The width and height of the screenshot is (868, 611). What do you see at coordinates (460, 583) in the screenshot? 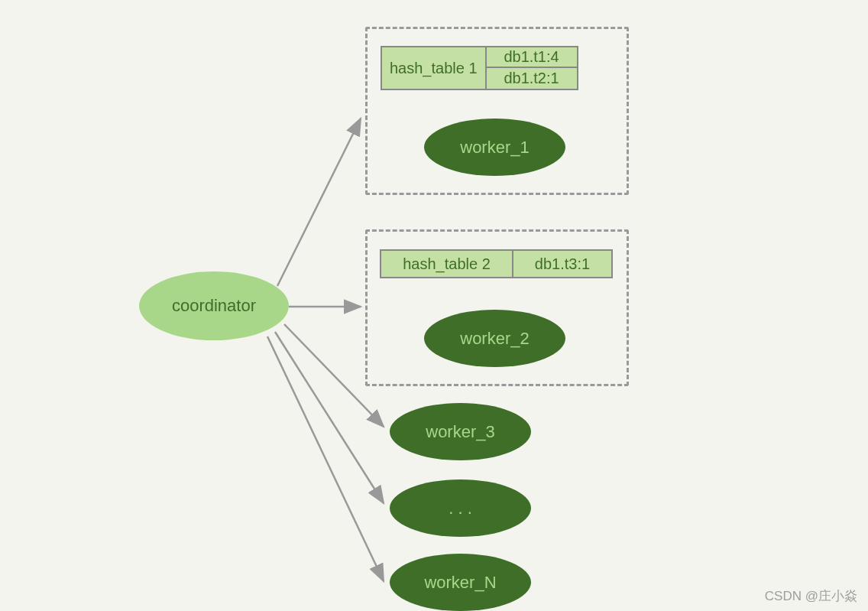
I see `worker-n-label: worker_N` at bounding box center [460, 583].